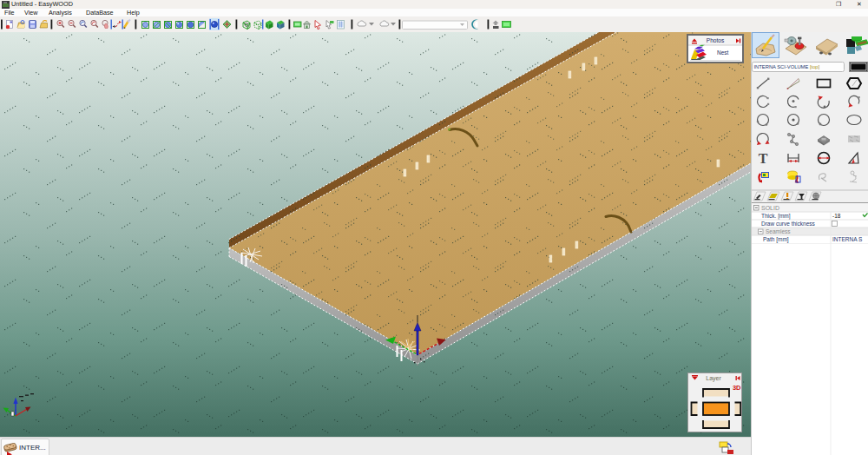 The height and width of the screenshot is (455, 868). What do you see at coordinates (847, 240) in the screenshot?
I see `svg-text: INTERNA S` at bounding box center [847, 240].